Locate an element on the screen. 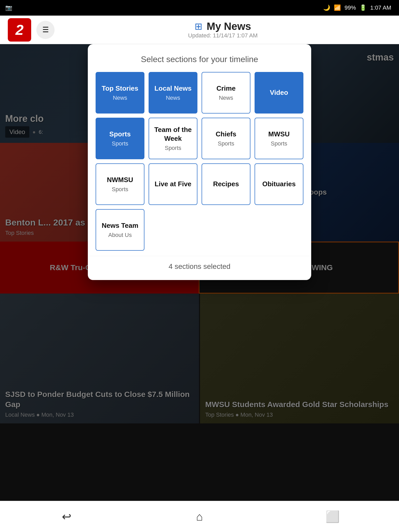 This screenshot has width=399, height=532. tile-title-local-news: Local News is located at coordinates (173, 89).